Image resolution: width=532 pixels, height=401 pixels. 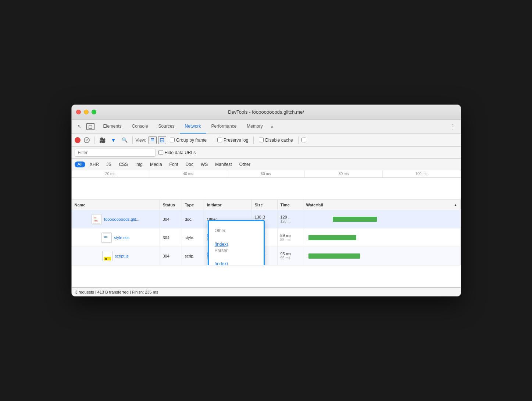 What do you see at coordinates (94, 112) in the screenshot?
I see `maximize-button` at bounding box center [94, 112].